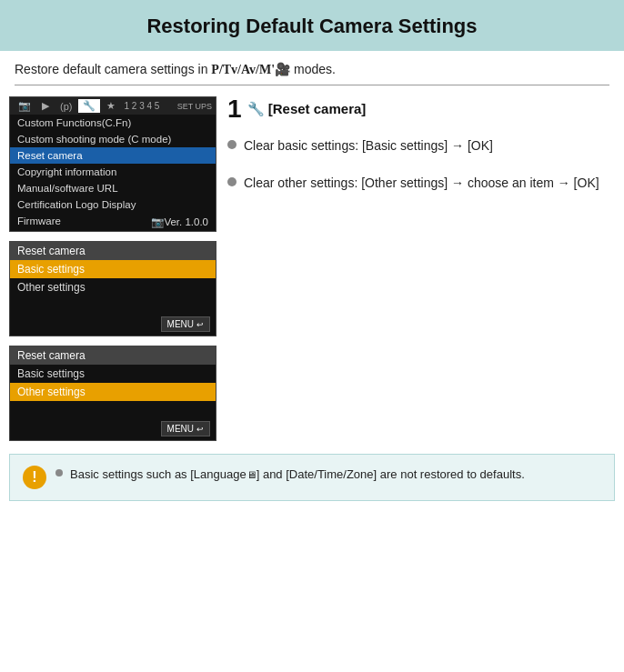  I want to click on step-number: 1, so click(235, 109).